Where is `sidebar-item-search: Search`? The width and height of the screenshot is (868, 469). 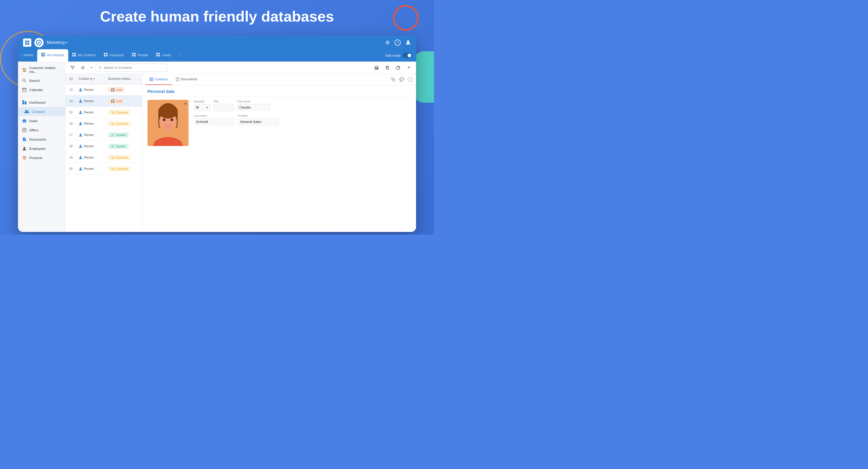
sidebar-item-search: Search is located at coordinates (41, 81).